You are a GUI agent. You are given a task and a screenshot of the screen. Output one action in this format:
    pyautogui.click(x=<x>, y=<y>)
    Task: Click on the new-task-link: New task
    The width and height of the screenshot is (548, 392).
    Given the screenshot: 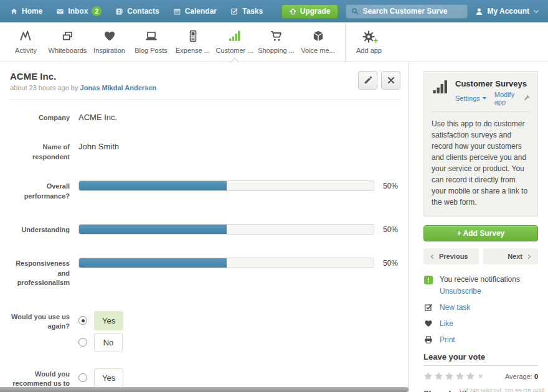 What is the action you would take?
    pyautogui.click(x=455, y=307)
    